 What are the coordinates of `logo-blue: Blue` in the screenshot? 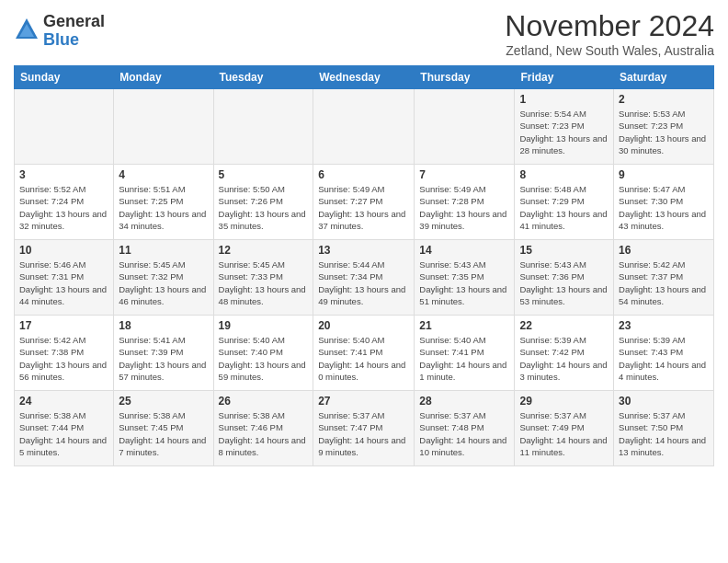 It's located at (74, 40).